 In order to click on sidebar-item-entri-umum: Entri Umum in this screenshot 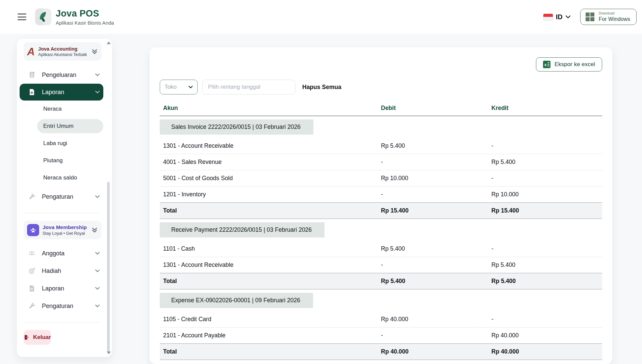, I will do `click(70, 126)`.